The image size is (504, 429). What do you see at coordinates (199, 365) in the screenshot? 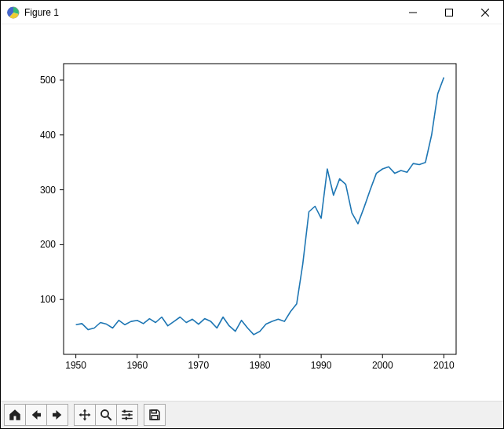
I see `svg-text: 1970` at bounding box center [199, 365].